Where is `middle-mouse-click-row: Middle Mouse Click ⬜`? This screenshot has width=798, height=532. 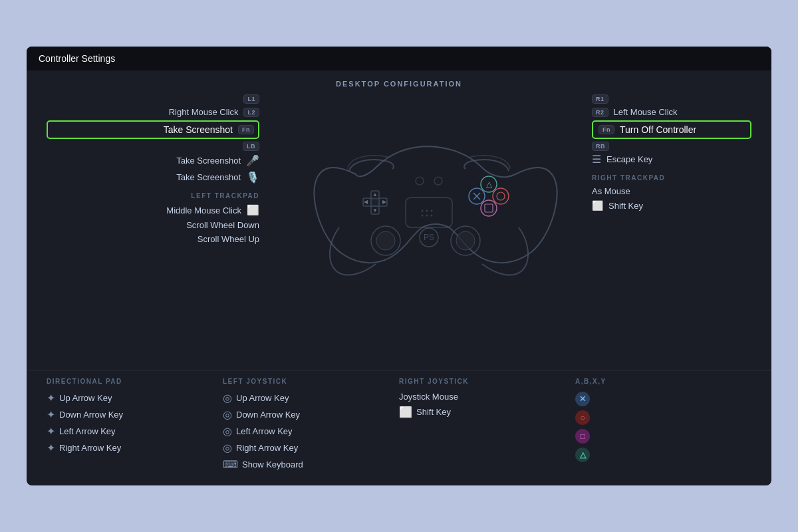 middle-mouse-click-row: Middle Mouse Click ⬜ is located at coordinates (153, 210).